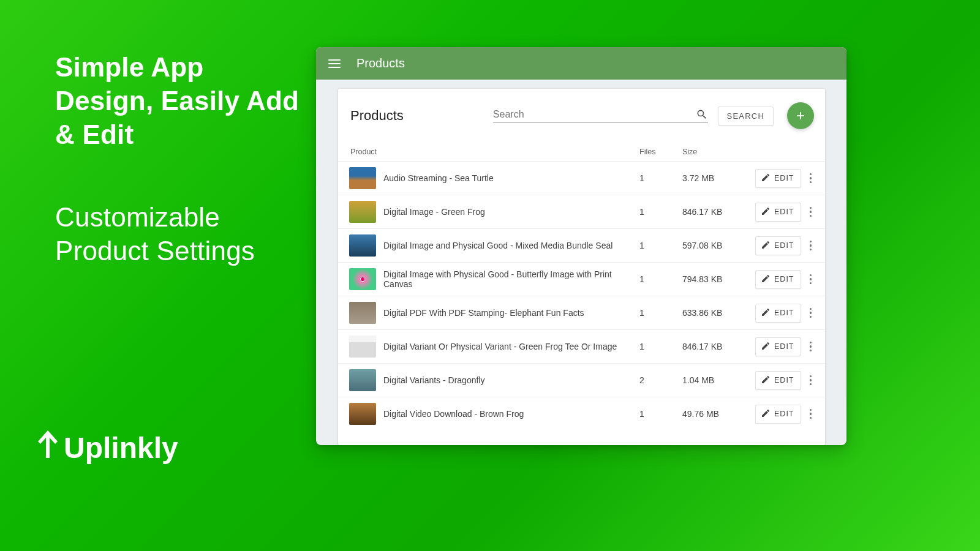 The height and width of the screenshot is (551, 980). What do you see at coordinates (718, 313) in the screenshot?
I see `product-size: 633.86 KB` at bounding box center [718, 313].